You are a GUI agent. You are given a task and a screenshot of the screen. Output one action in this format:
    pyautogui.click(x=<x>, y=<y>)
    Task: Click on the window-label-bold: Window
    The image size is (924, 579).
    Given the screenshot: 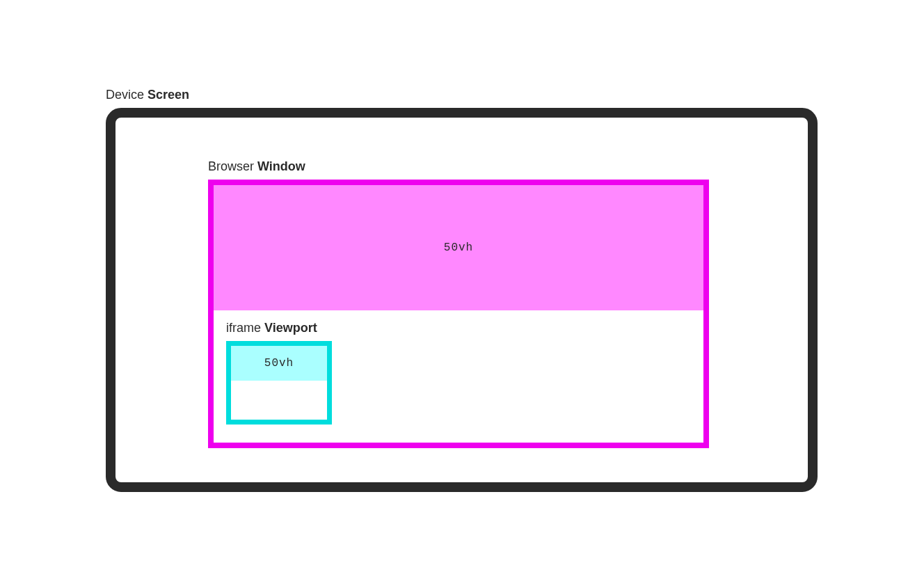 What is the action you would take?
    pyautogui.click(x=281, y=166)
    